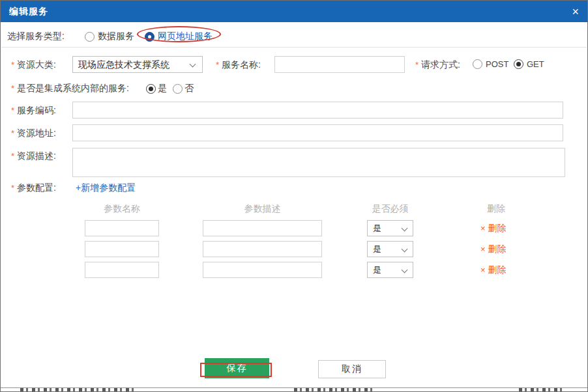 Image resolution: width=588 pixels, height=392 pixels. Describe the element at coordinates (496, 209) in the screenshot. I see `param-table-header-delete: 删除` at that location.